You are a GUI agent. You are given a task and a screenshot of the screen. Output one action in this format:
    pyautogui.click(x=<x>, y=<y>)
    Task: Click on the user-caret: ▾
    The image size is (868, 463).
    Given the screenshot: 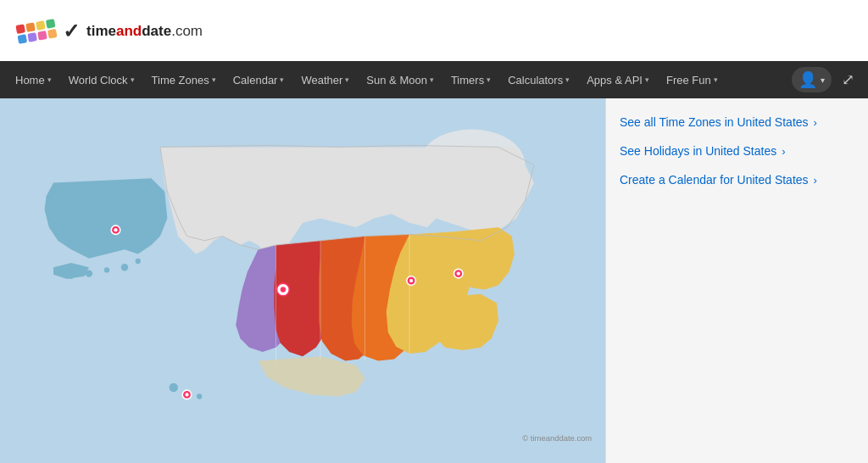 What is the action you would take?
    pyautogui.click(x=822, y=80)
    